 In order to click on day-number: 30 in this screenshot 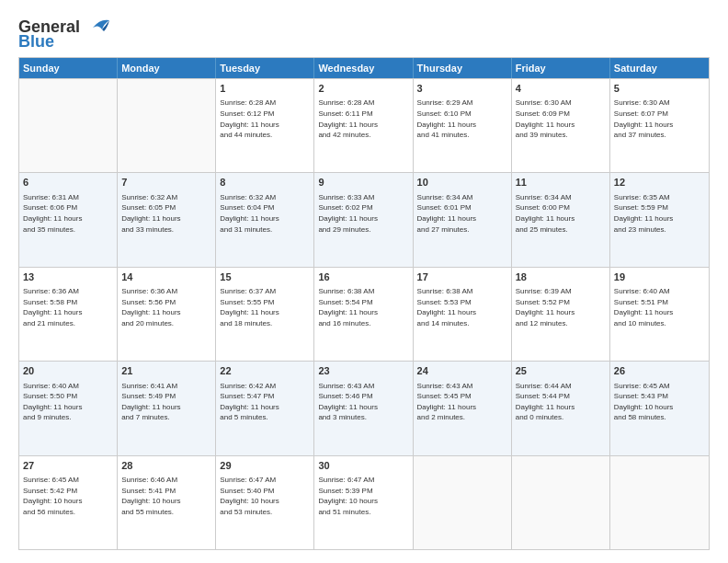, I will do `click(363, 465)`.